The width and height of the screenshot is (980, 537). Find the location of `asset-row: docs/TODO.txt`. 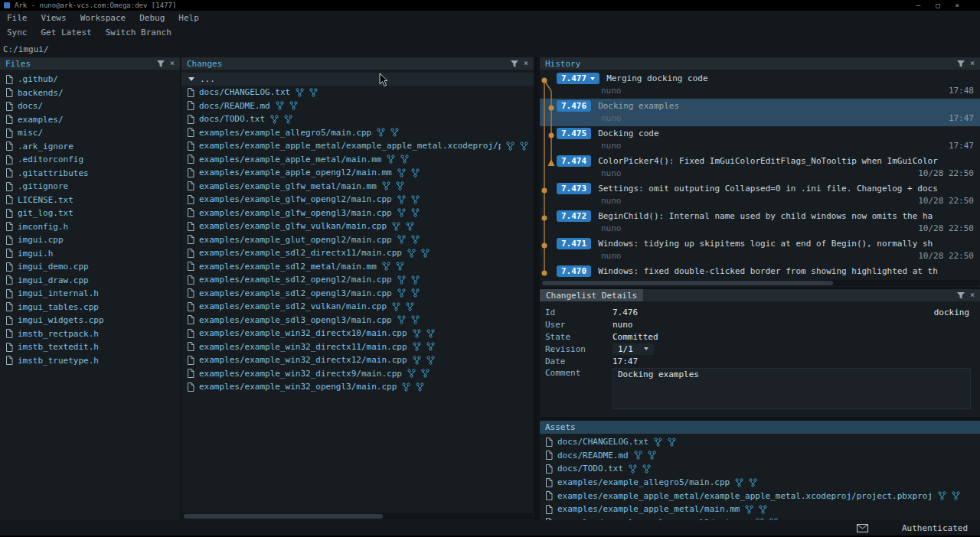

asset-row: docs/TODO.txt is located at coordinates (760, 469).